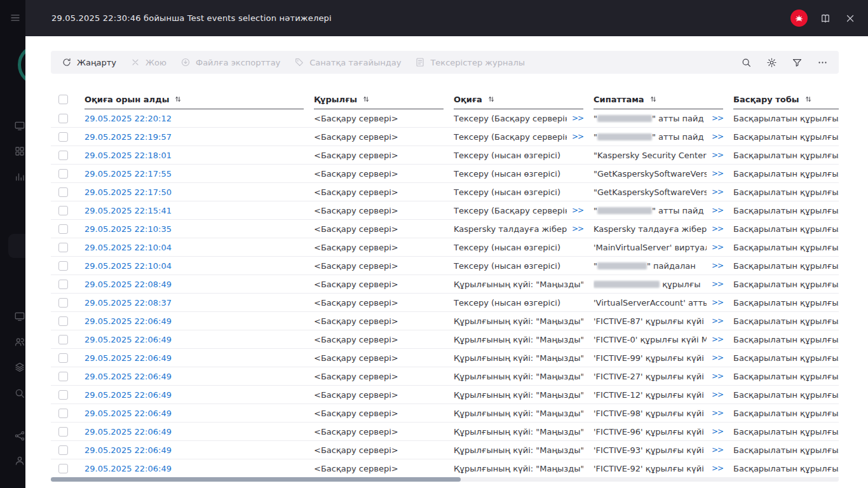  What do you see at coordinates (128, 174) in the screenshot?
I see `event-time-link: 29.05.2025 22:17:55` at bounding box center [128, 174].